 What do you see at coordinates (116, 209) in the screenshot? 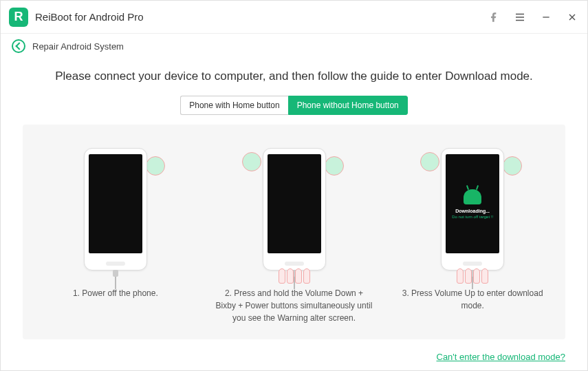
I see `step-1-illustration` at bounding box center [116, 209].